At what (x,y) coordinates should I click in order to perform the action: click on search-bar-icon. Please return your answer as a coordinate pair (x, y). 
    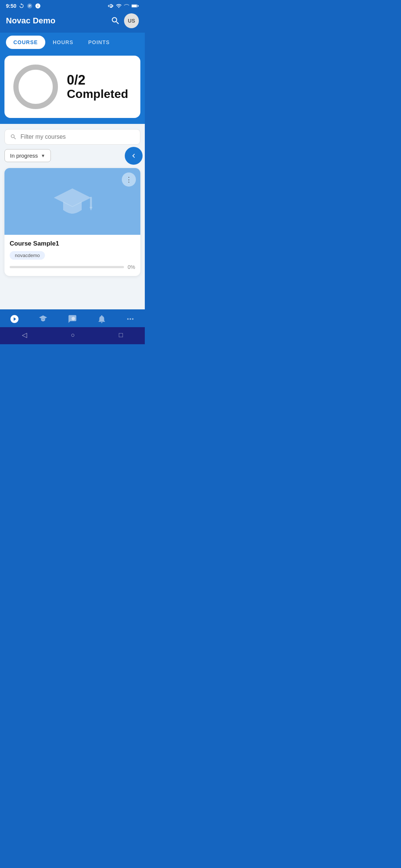
    Looking at the image, I should click on (13, 137).